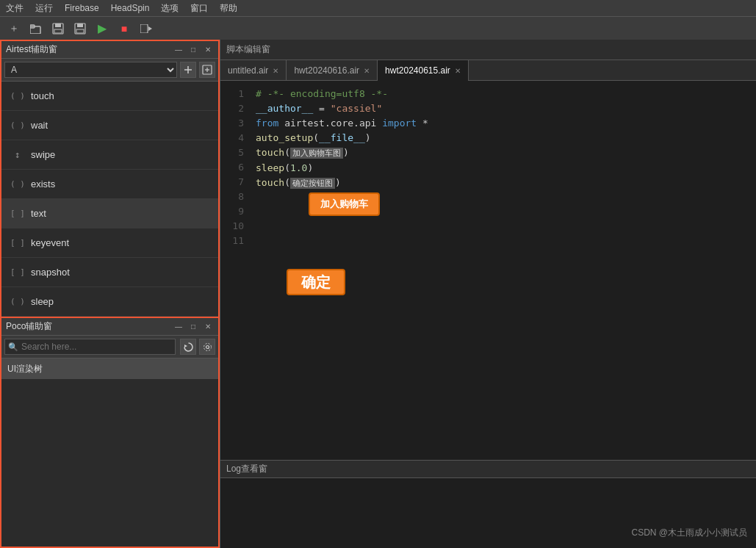 Image resolution: width=756 pixels, height=548 pixels. Describe the element at coordinates (110, 155) in the screenshot. I see `airtest-item-swipe: ↕ swipe` at that location.